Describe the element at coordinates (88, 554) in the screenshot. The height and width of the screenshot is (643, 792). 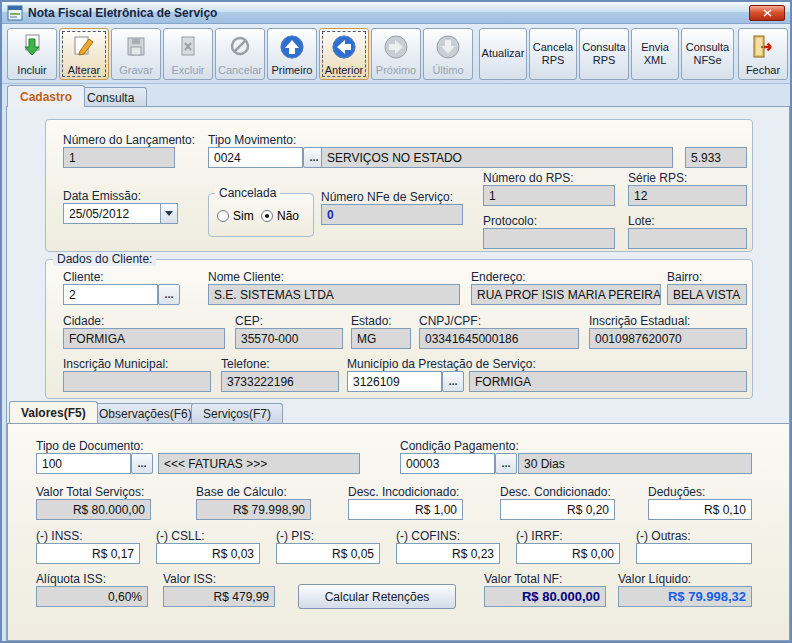
I see `inss-input` at that location.